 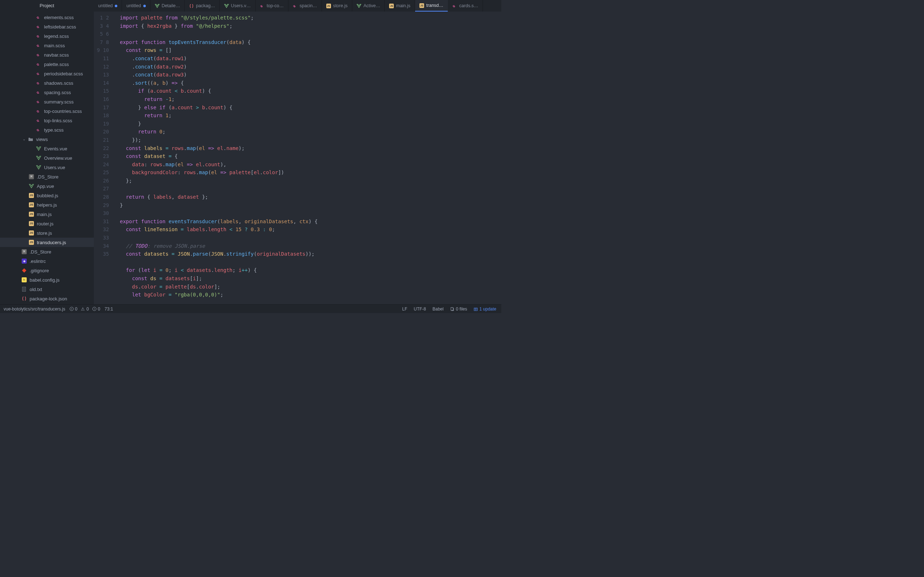 What do you see at coordinates (47, 27) in the screenshot?
I see `tree-item-leftsidebar-scss: leftsidebar.scss` at bounding box center [47, 27].